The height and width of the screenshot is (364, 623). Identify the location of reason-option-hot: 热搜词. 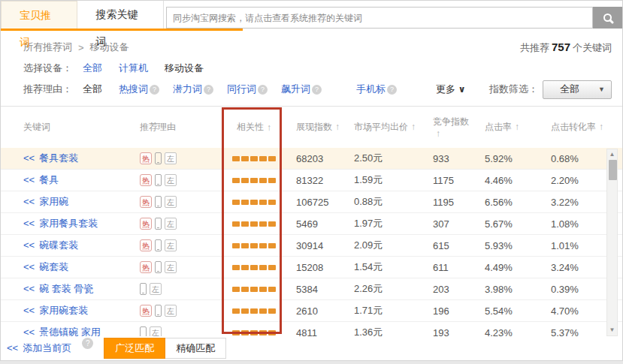
(134, 89).